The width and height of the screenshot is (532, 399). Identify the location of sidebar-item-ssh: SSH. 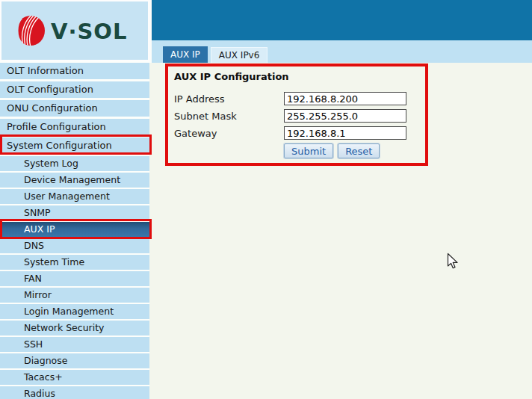
(75, 344).